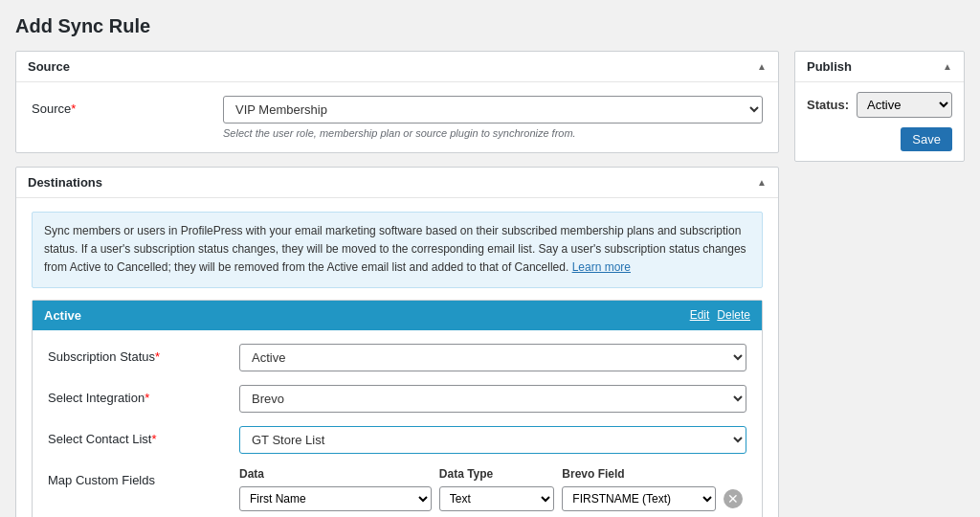  What do you see at coordinates (397, 67) in the screenshot?
I see `source-card-header: Source ▲` at bounding box center [397, 67].